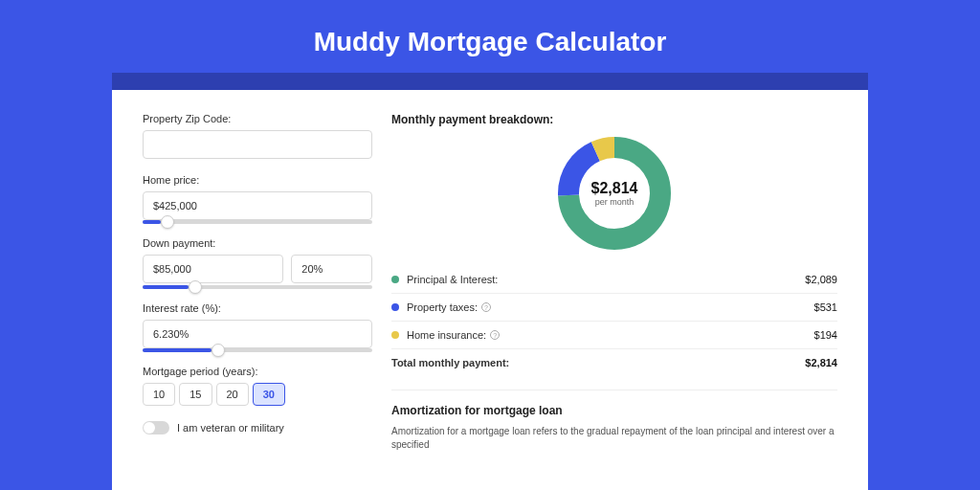 The width and height of the screenshot is (980, 490). What do you see at coordinates (212, 269) in the screenshot?
I see `down-payment-amount-input` at bounding box center [212, 269].